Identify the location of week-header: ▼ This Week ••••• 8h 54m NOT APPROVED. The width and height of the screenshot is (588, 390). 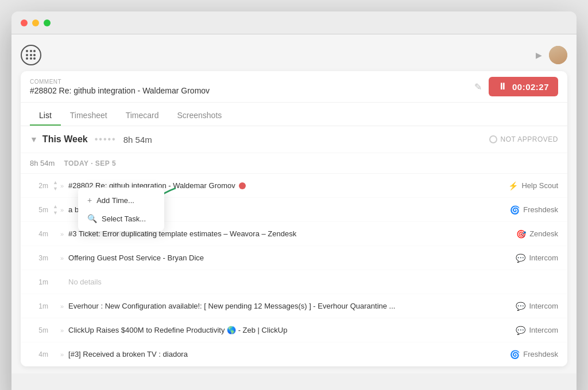
(294, 140).